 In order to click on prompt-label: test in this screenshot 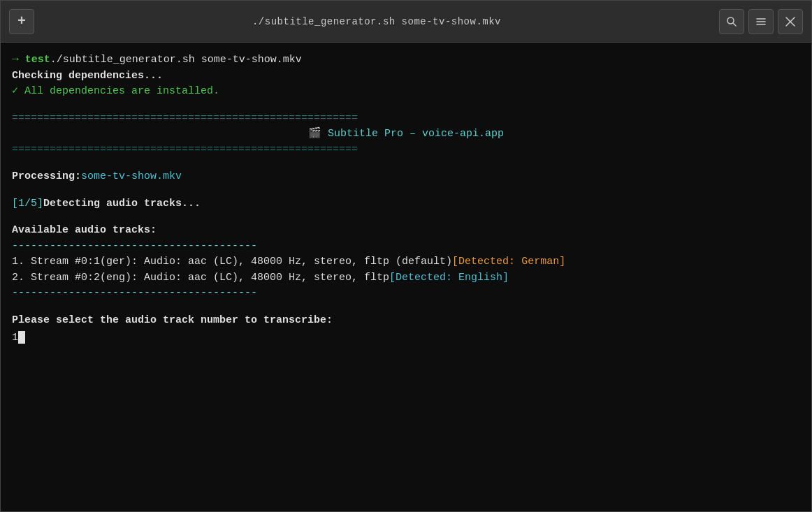, I will do `click(38, 60)`.